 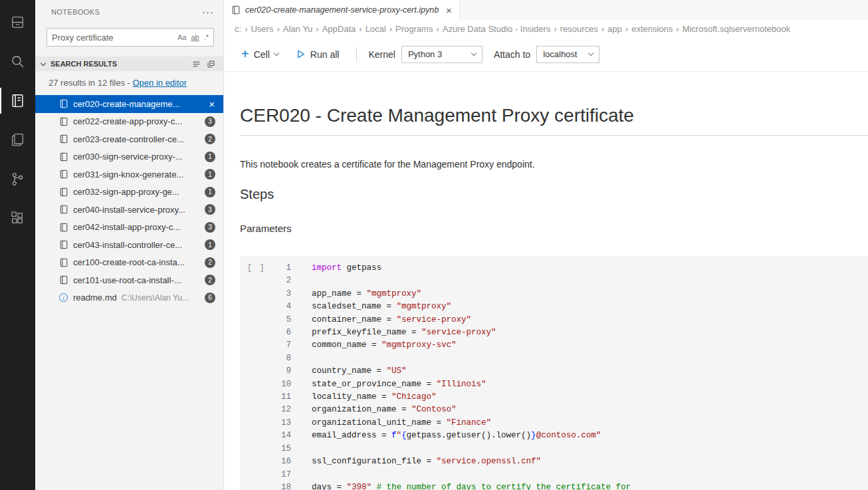 What do you see at coordinates (17, 180) in the screenshot?
I see `activity-bar-item-source-control` at bounding box center [17, 180].